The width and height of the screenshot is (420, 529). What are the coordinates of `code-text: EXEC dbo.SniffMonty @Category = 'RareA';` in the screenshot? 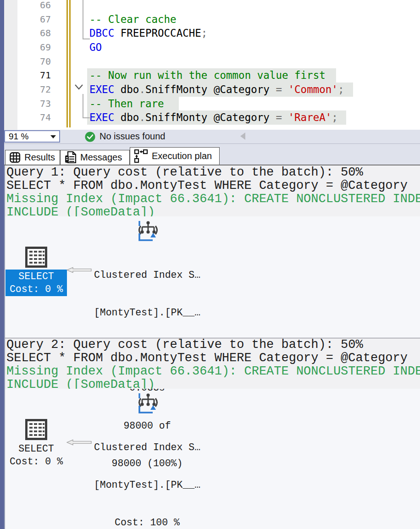 It's located at (216, 117).